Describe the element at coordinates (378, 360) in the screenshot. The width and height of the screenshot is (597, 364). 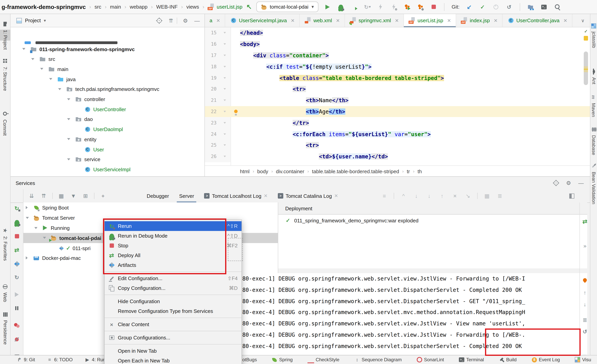
I see `statusbar-item-sequence-diagram: ↕Sequence Diagram` at that location.